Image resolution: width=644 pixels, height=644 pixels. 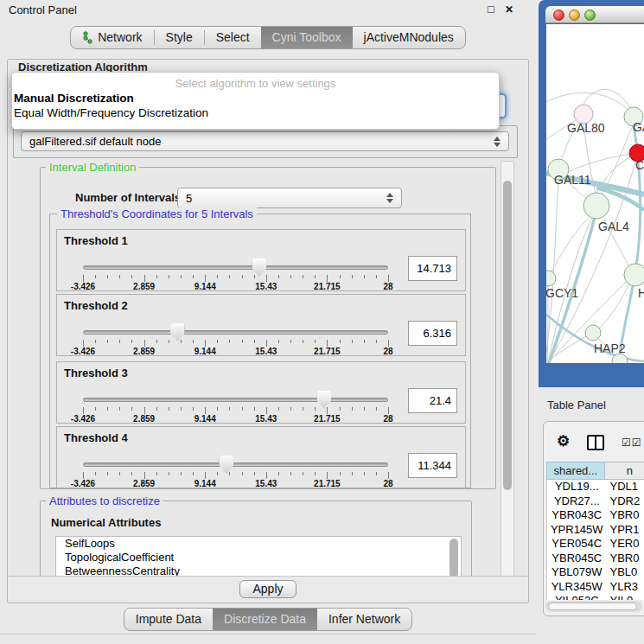 What do you see at coordinates (105, 522) in the screenshot?
I see `numerical-attributes-label: Numerical Attributes` at bounding box center [105, 522].